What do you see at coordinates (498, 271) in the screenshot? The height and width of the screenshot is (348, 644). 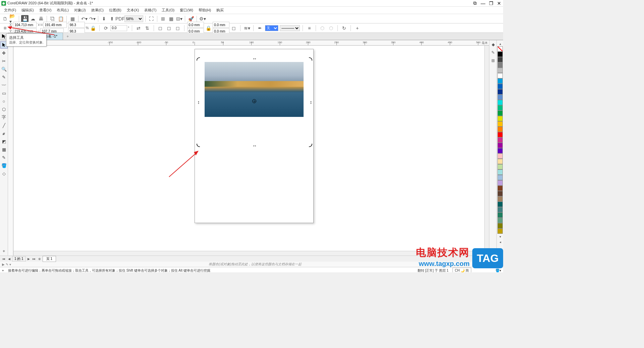 I see `fill-indicator-icon: 🪣▾` at bounding box center [498, 271].